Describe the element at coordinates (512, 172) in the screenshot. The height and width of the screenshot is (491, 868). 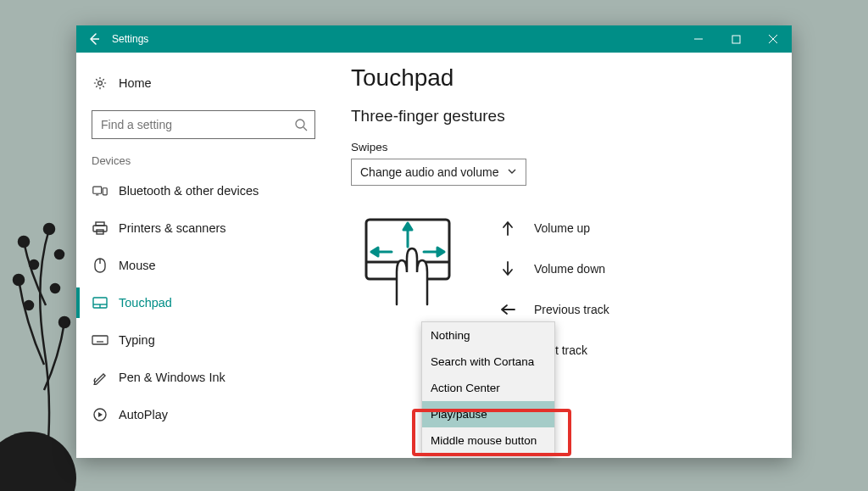
I see `chevron-down-icon` at that location.